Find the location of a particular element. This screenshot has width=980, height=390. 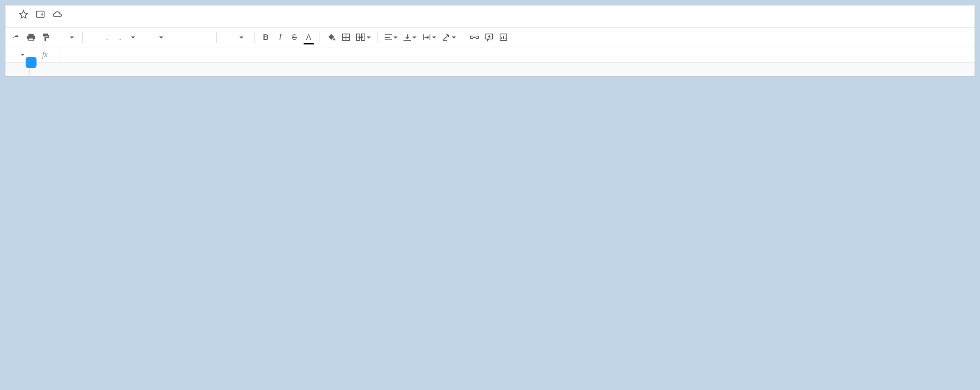

text-color-button: A is located at coordinates (309, 37).